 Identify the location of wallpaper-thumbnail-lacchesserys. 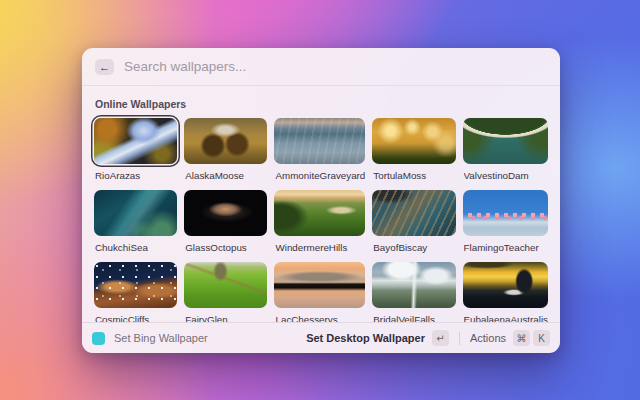
(320, 285).